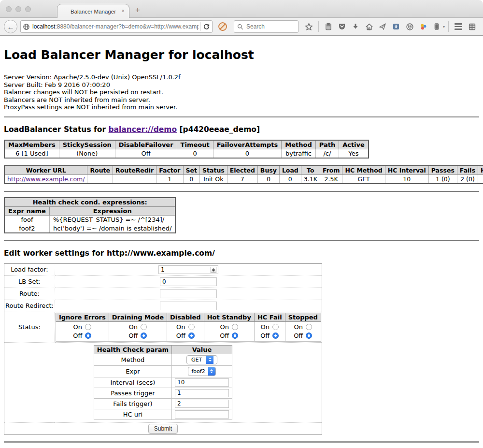 This screenshot has height=448, width=483. I want to click on minimize-window-button, so click(18, 9).